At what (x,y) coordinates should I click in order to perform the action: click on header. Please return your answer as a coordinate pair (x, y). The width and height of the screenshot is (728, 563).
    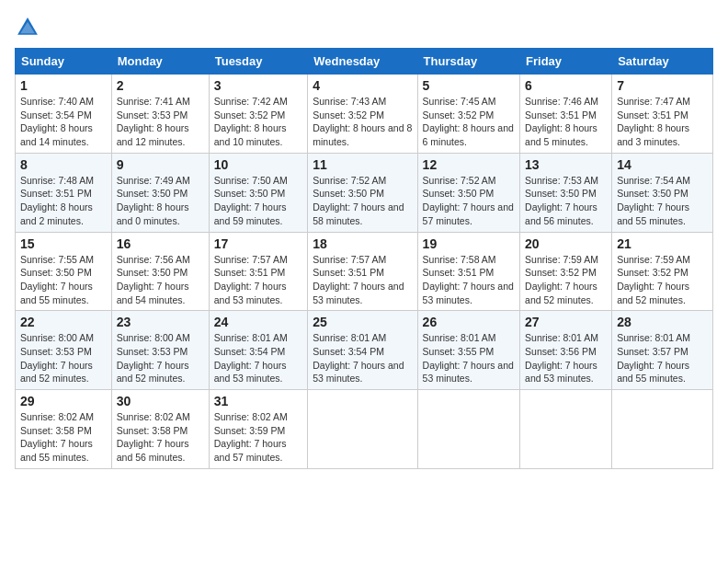
    Looking at the image, I should click on (364, 28).